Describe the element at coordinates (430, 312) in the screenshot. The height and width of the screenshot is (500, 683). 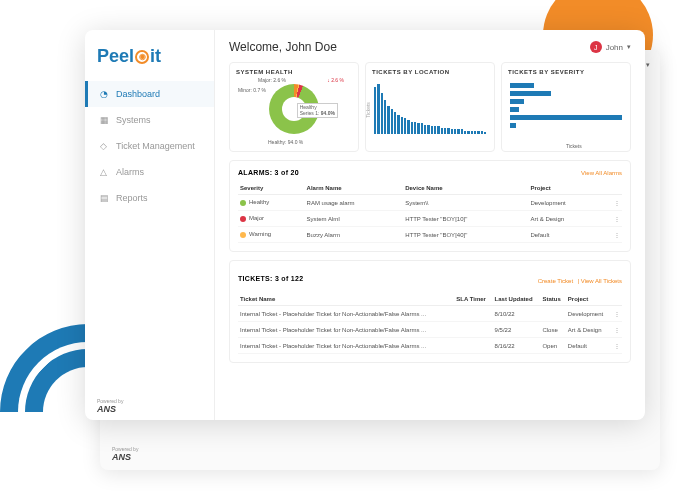
I see `tickets-panel: TICKETS: 3 of 122 Create Ticket | View A…` at that location.